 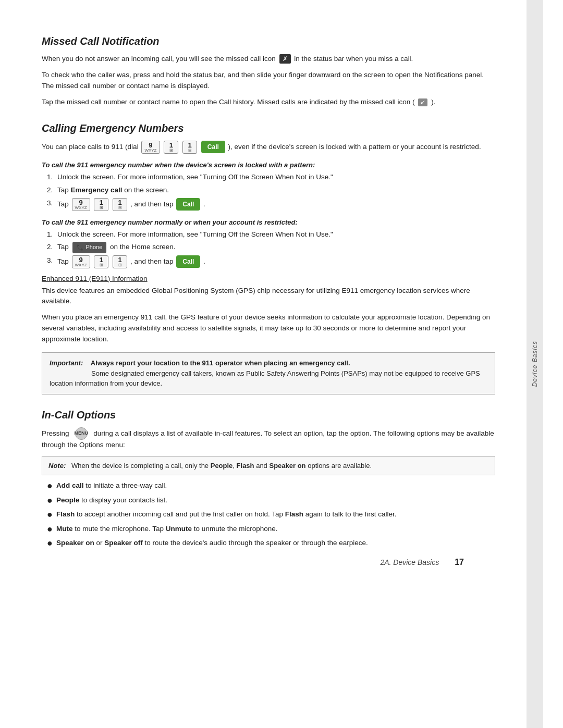 What do you see at coordinates (271, 177) in the screenshot?
I see `pattern-step-1: 1.Unlock the screen. For more informatio…` at bounding box center [271, 177].